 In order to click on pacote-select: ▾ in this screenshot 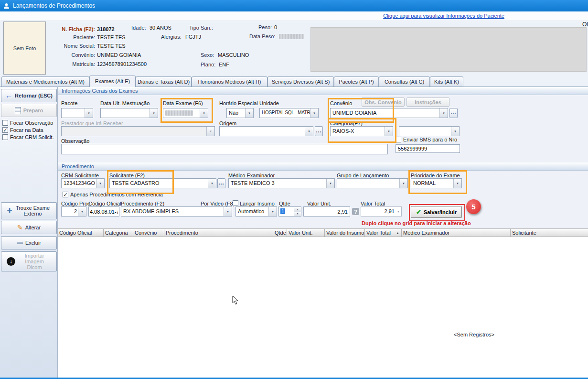, I will do `click(77, 113)`.